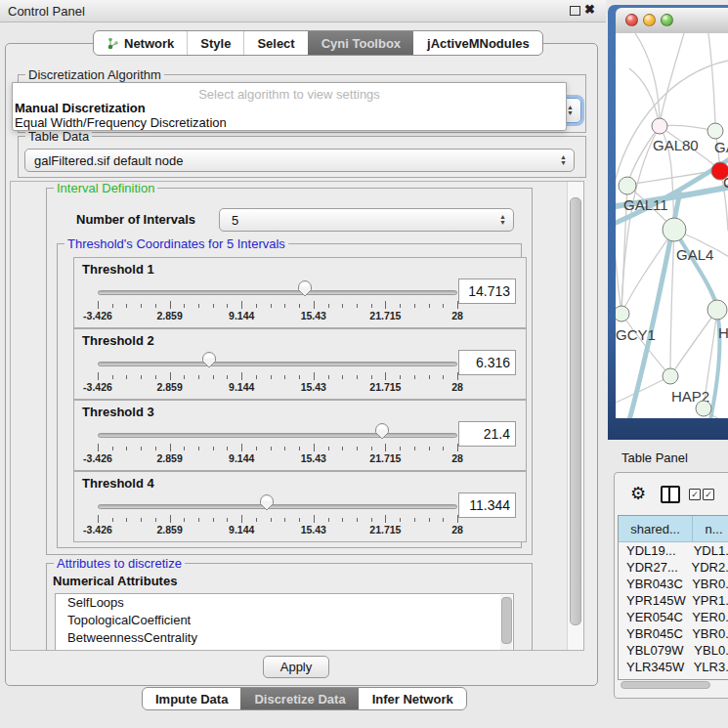  Describe the element at coordinates (276, 43) in the screenshot. I see `tab-select: Select` at that location.